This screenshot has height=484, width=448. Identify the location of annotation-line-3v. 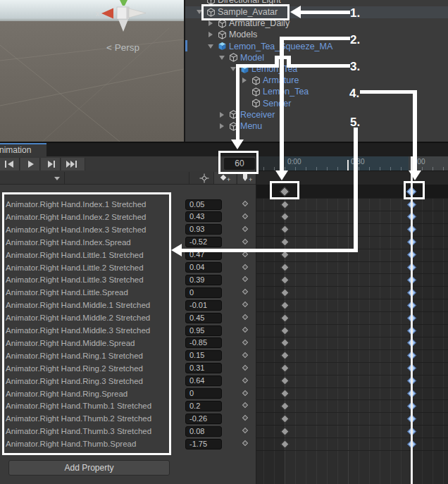
(238, 102).